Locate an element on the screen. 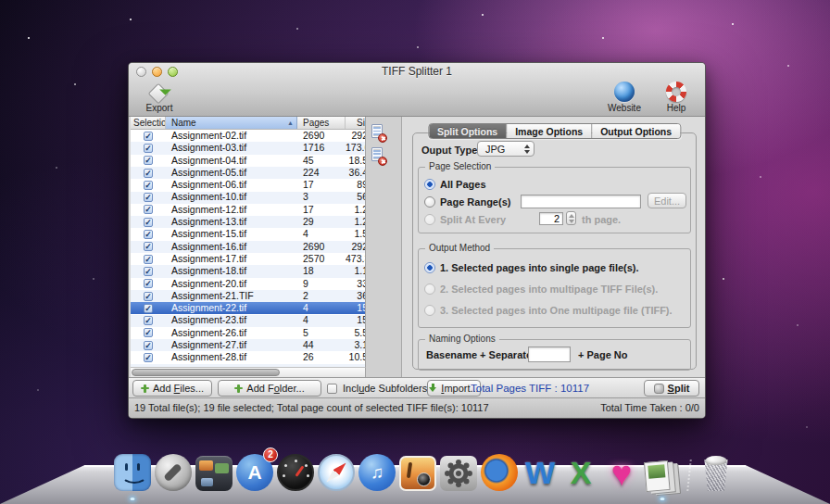  tab-split-options: Split Options is located at coordinates (468, 132).